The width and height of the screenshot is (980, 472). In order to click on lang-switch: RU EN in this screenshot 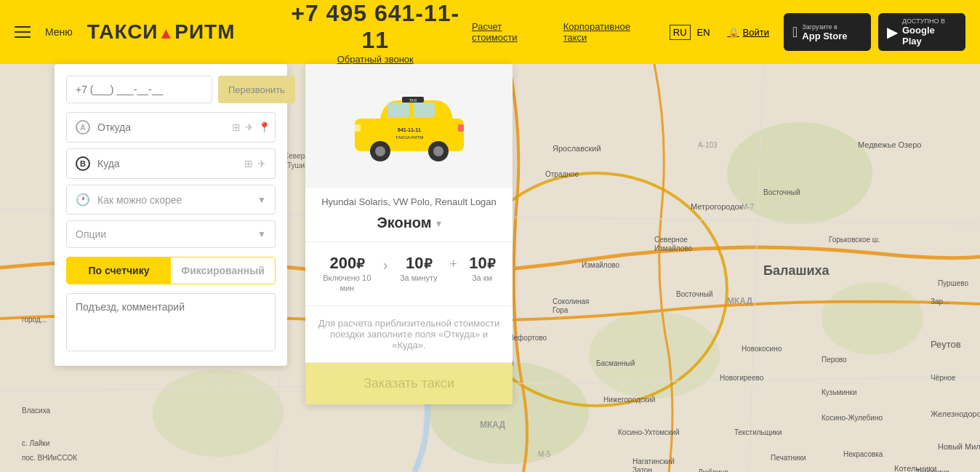, I will do `click(691, 32)`.